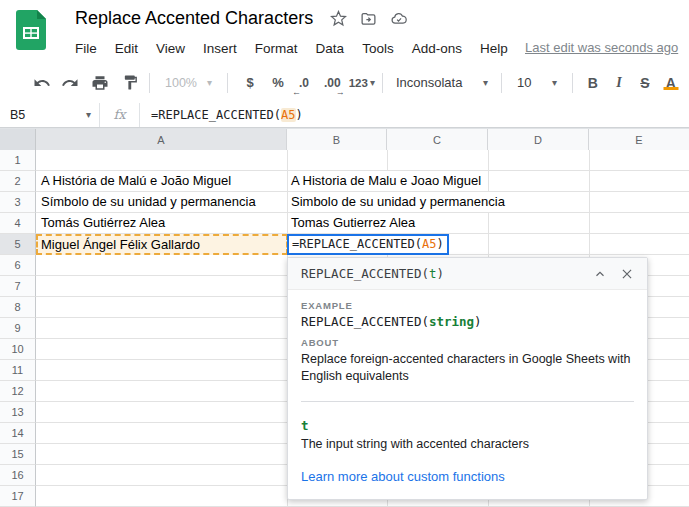 The image size is (689, 507). Describe the element at coordinates (104, 223) in the screenshot. I see `cell-a4: Tomás Gutiérrez Alea` at that location.